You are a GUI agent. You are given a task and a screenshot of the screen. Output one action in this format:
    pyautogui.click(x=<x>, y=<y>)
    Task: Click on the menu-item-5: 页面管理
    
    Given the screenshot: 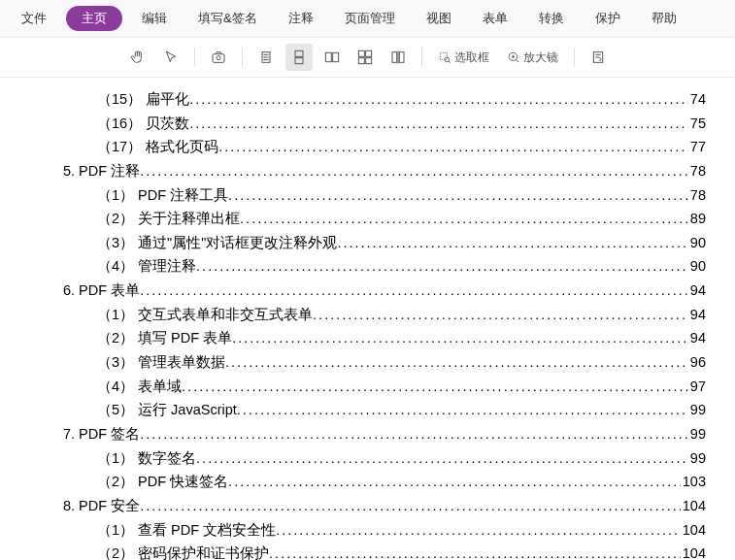 What is the action you would take?
    pyautogui.click(x=370, y=18)
    